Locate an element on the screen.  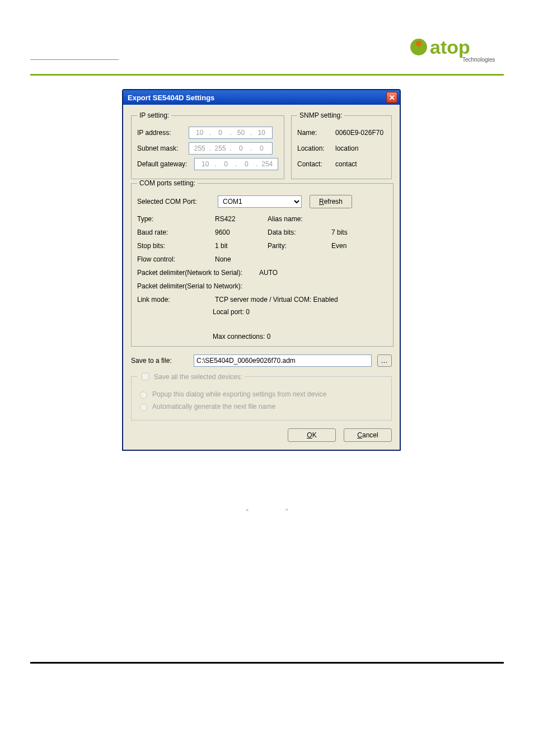
selected-com-port-label: Selected COM Port: is located at coordinates (174, 202).